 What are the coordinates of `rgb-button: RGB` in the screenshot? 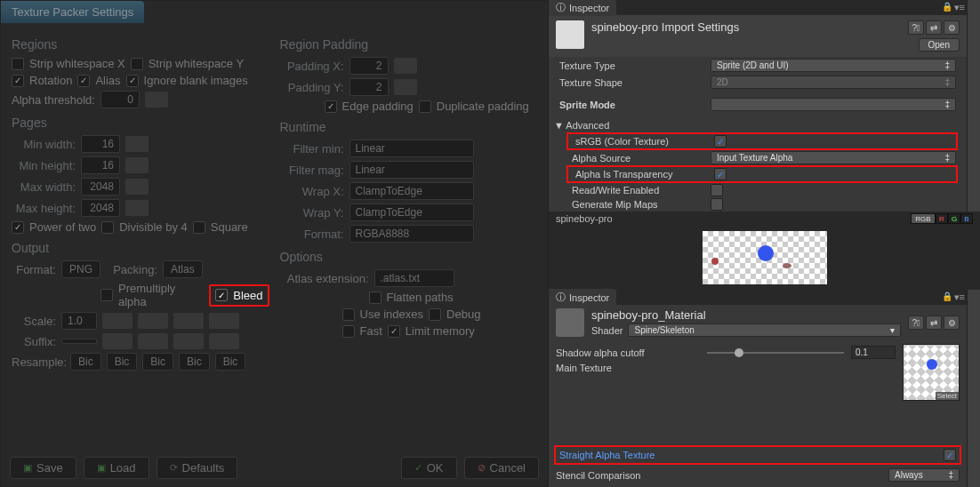 It's located at (923, 219).